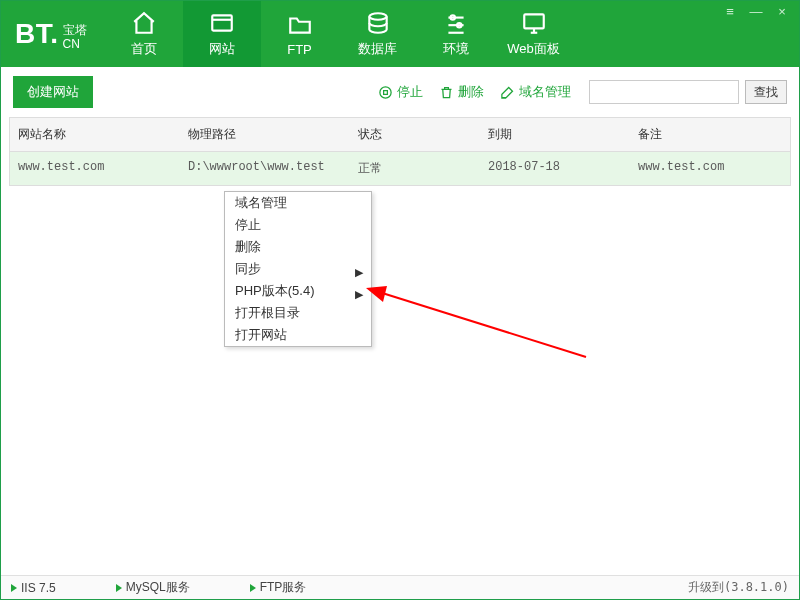 This screenshot has width=800, height=600. Describe the element at coordinates (144, 49) in the screenshot. I see `nav-label: 首页` at that location.